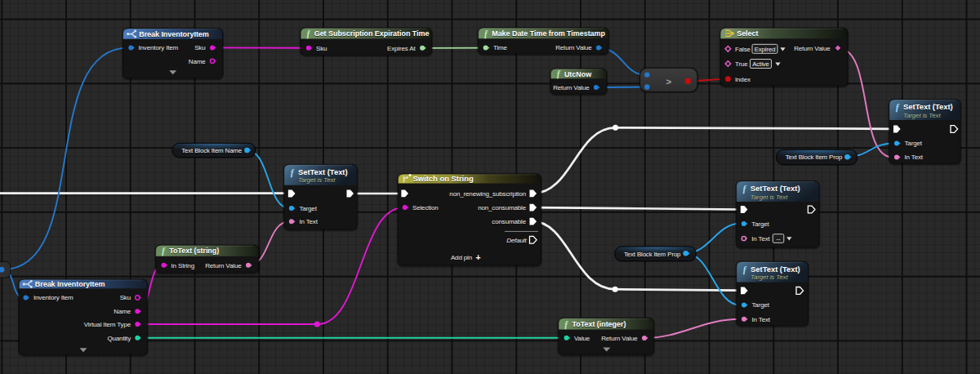 The image size is (980, 374). Describe the element at coordinates (443, 178) in the screenshot. I see `svg-text: Switch on String` at that location.